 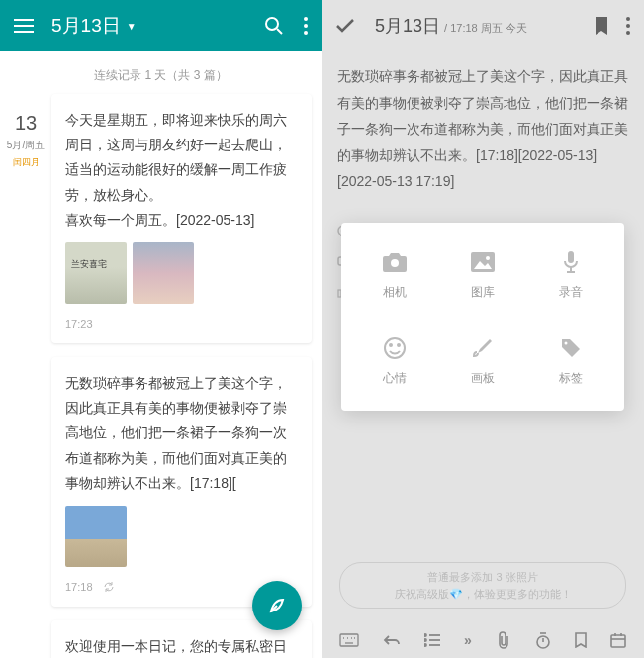 What do you see at coordinates (277, 606) in the screenshot?
I see `compose-fab` at bounding box center [277, 606].